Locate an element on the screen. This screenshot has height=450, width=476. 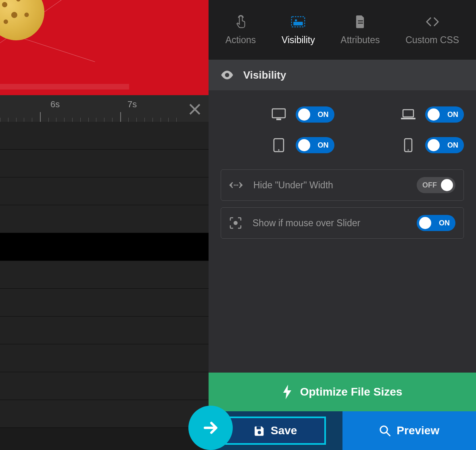
device-mobile-row: ON is located at coordinates (407, 145).